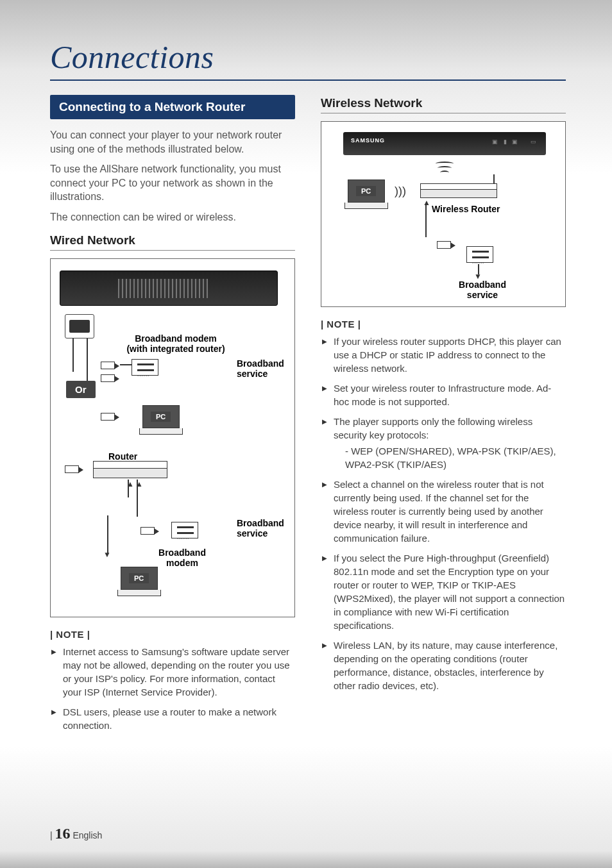 This screenshot has height=868, width=612. What do you see at coordinates (173, 689) in the screenshot?
I see `wired-note-list: Internet access to Samsung's software up…` at bounding box center [173, 689].